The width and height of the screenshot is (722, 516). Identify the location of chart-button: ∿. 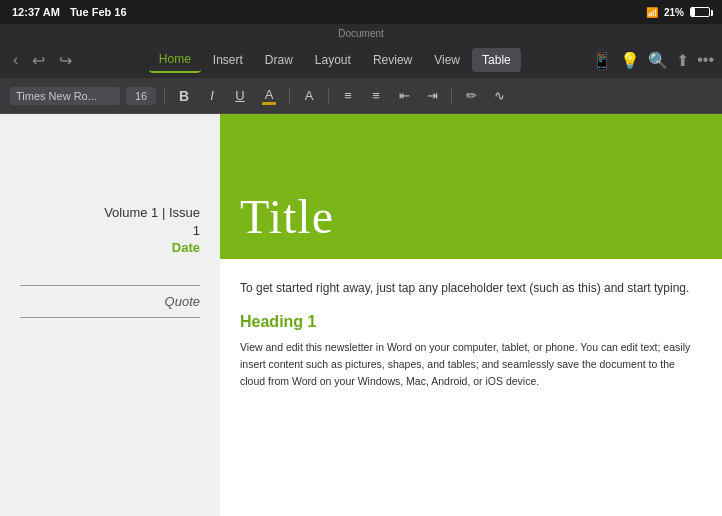
(499, 96).